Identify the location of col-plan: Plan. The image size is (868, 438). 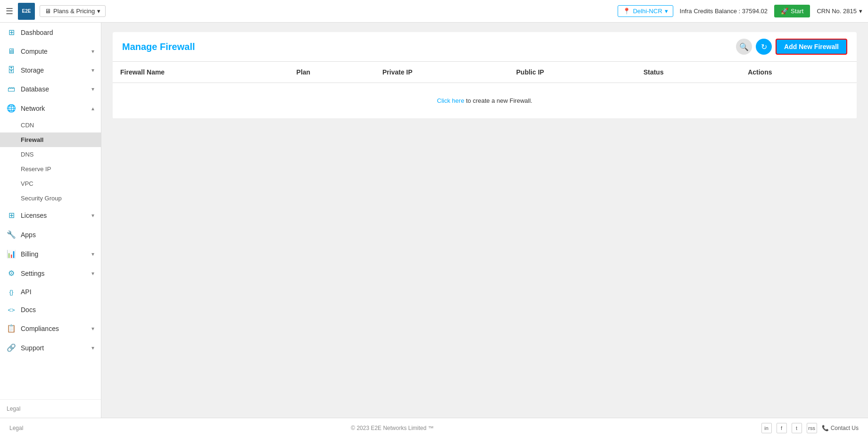
(332, 73).